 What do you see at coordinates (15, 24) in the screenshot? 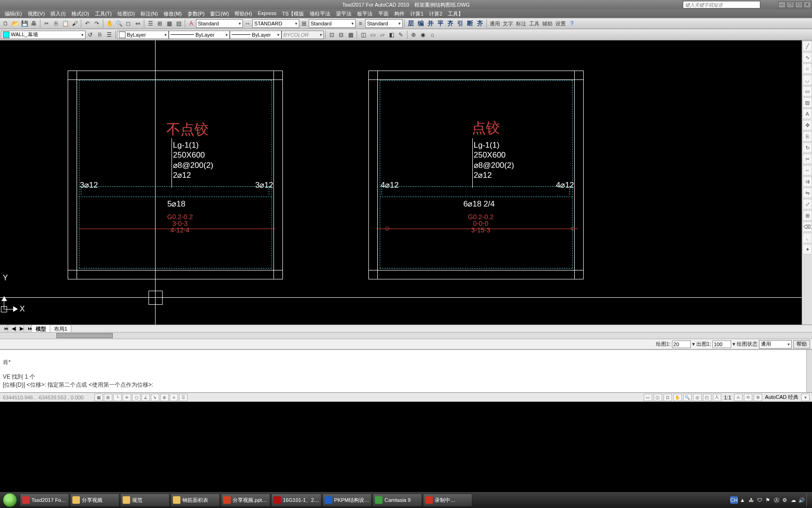
I see `open-button: 📂` at bounding box center [15, 24].